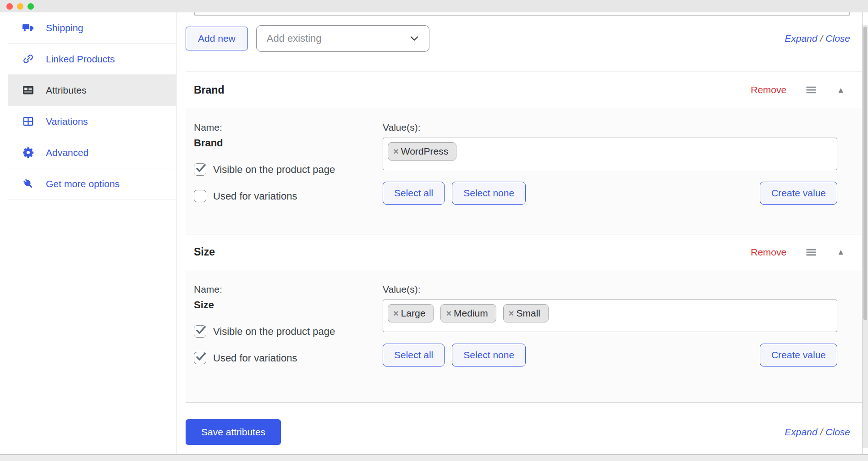 This screenshot has width=868, height=461. What do you see at coordinates (610, 154) in the screenshot?
I see `values-multiselect: × WordPress` at bounding box center [610, 154].